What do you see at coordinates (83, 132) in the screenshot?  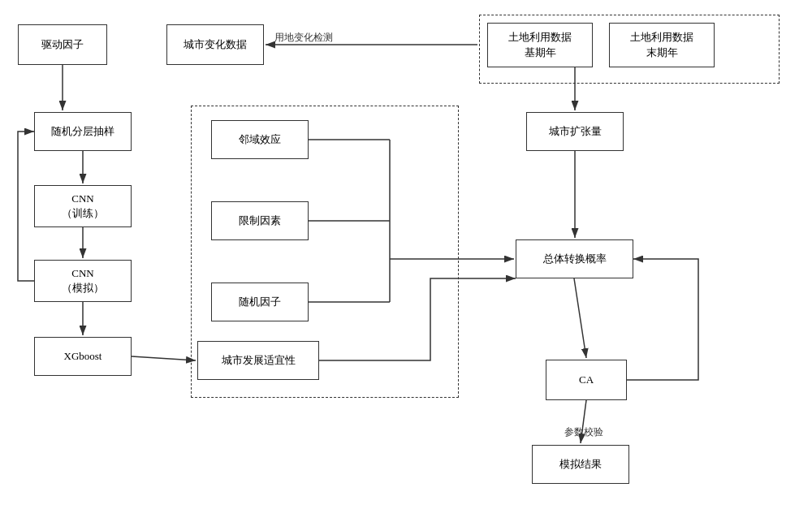 I see `box-random-sampling: 随机分层抽样` at bounding box center [83, 132].